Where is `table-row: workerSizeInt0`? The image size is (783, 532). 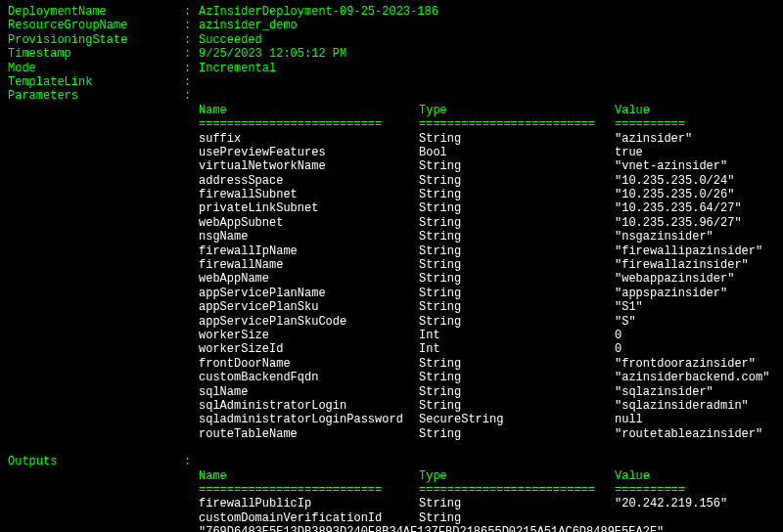 table-row: workerSizeInt0 is located at coordinates (487, 335).